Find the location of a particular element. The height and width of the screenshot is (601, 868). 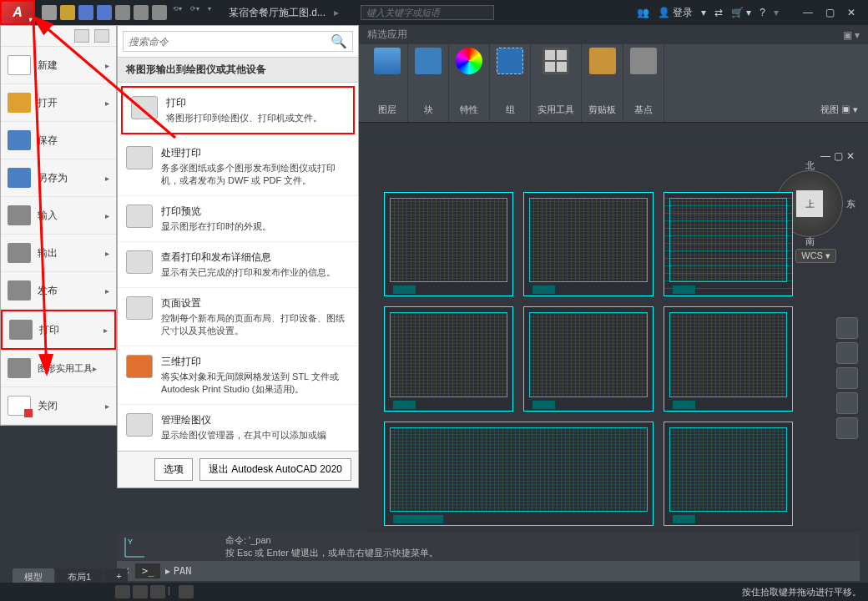

undo-dropdown-icon: ⟲▾ is located at coordinates (177, 13).